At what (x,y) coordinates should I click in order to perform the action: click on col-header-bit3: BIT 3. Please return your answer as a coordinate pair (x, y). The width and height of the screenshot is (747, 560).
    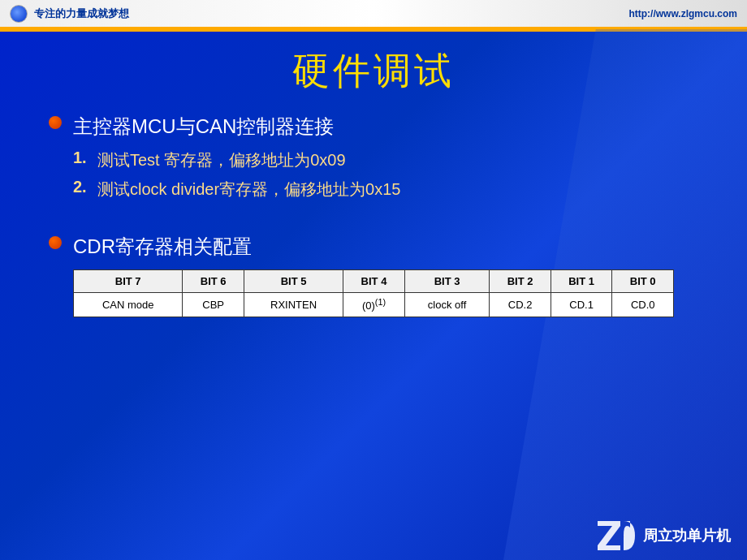
    Looking at the image, I should click on (447, 282).